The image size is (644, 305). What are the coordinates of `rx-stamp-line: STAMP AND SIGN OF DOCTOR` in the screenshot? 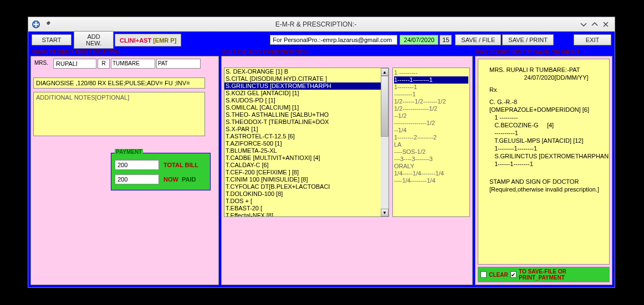 It's located at (544, 182).